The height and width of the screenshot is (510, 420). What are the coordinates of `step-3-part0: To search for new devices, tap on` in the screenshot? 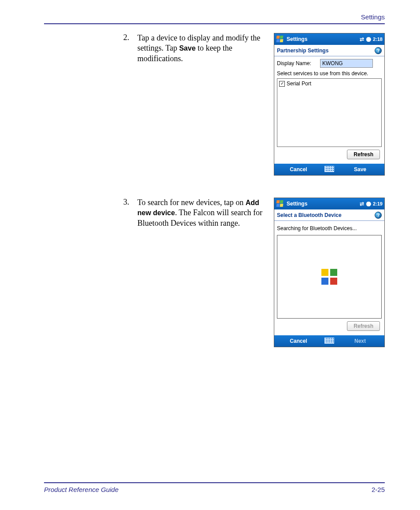 It's located at (192, 202).